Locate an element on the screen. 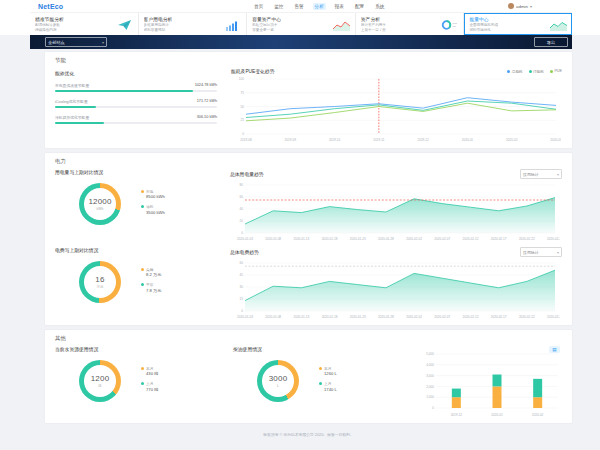 This screenshot has width=600, height=450. energy-optimization-title: 能效优化 is located at coordinates (136, 73).